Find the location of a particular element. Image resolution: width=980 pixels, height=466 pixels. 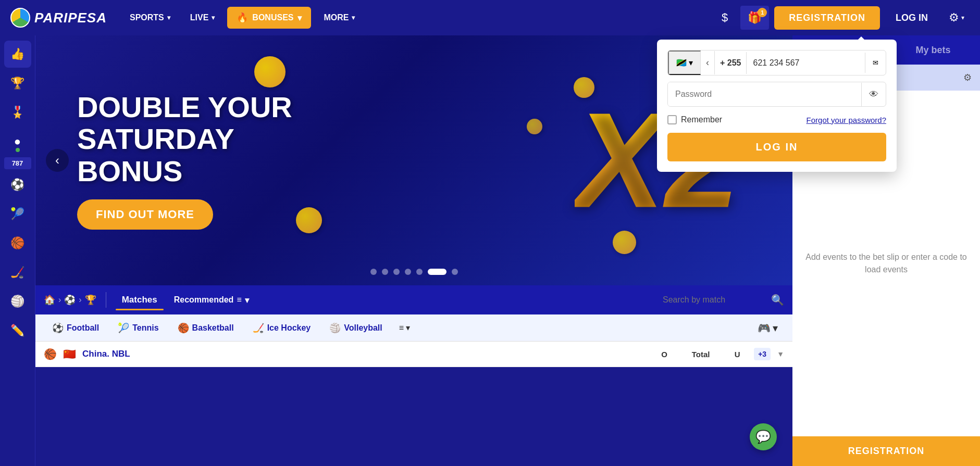

sport-tab-volleyball: 🏐 Volleyball is located at coordinates (356, 328).